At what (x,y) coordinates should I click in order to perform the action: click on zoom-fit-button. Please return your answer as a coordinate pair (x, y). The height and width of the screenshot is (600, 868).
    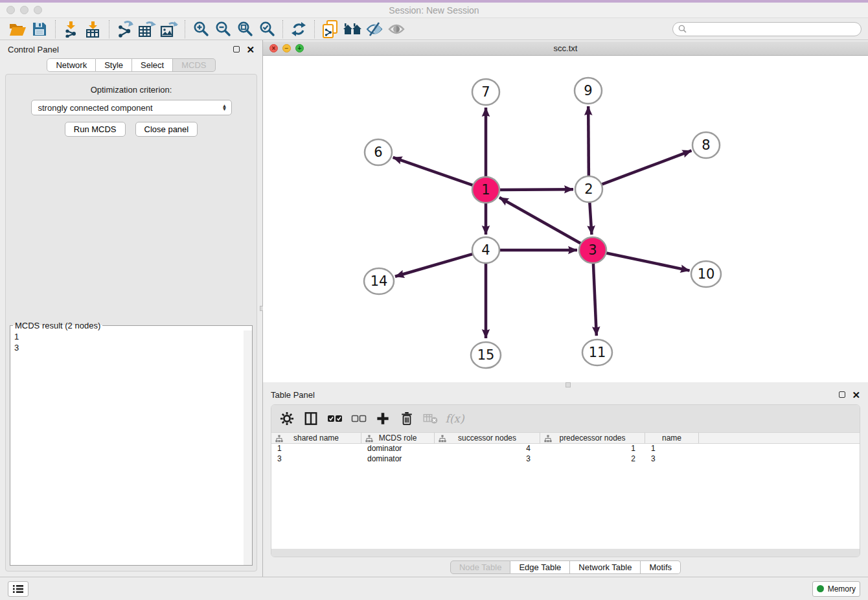
    Looking at the image, I should click on (245, 29).